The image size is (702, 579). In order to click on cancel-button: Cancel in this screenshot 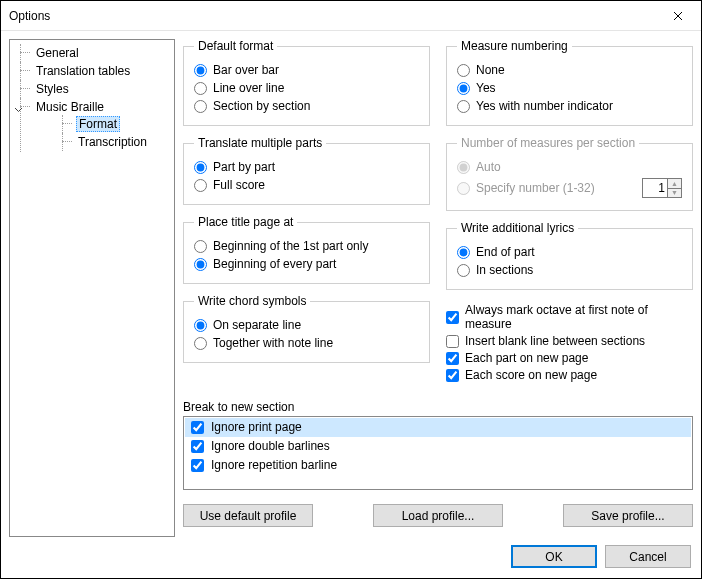, I will do `click(648, 556)`.